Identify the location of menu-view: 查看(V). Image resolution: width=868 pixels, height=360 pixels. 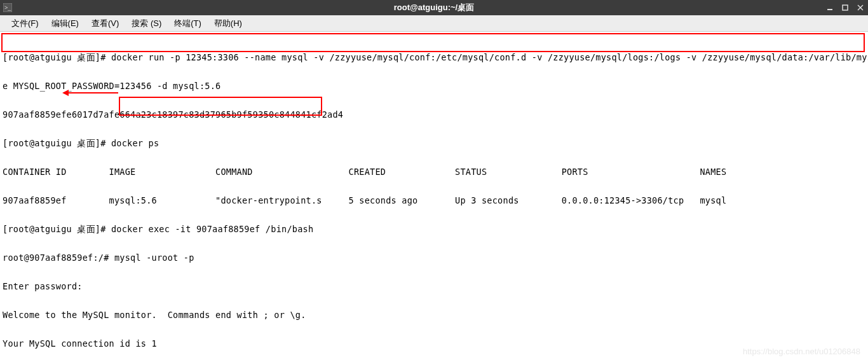
(105, 24).